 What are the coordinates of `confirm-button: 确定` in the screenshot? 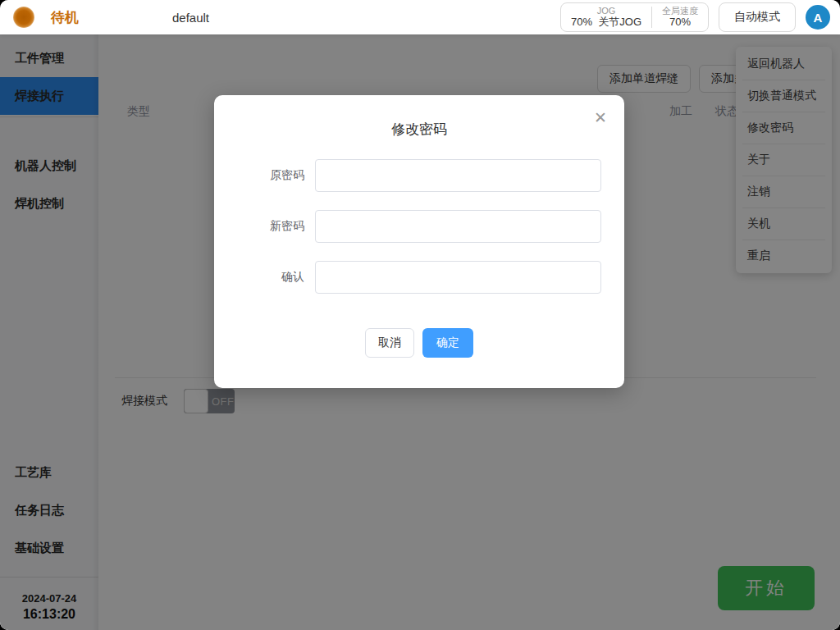 It's located at (448, 343).